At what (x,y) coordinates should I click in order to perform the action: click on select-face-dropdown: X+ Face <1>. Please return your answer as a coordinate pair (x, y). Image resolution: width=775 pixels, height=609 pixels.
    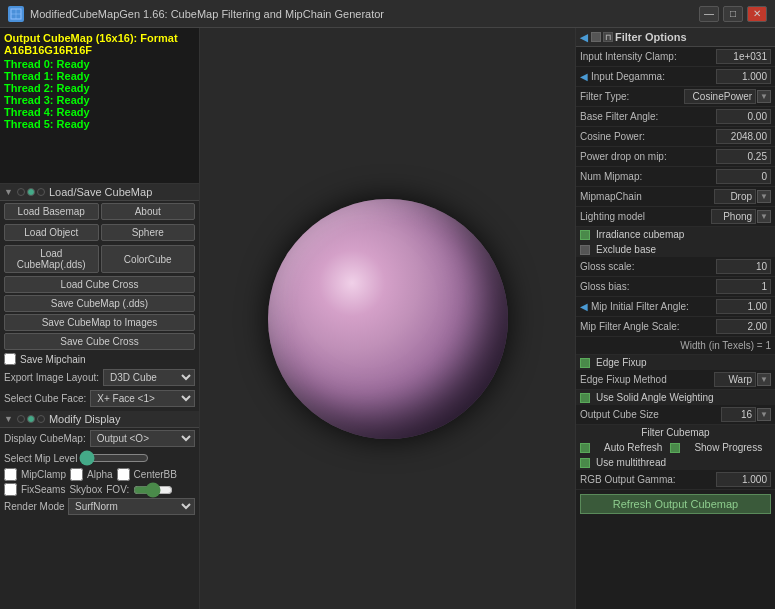
    Looking at the image, I should click on (142, 398).